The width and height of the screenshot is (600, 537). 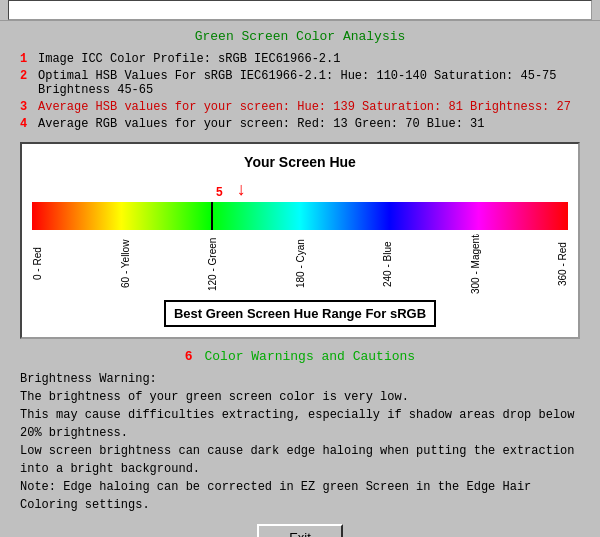 What do you see at coordinates (212, 264) in the screenshot?
I see `hue-label-120: 120 - Green` at bounding box center [212, 264].